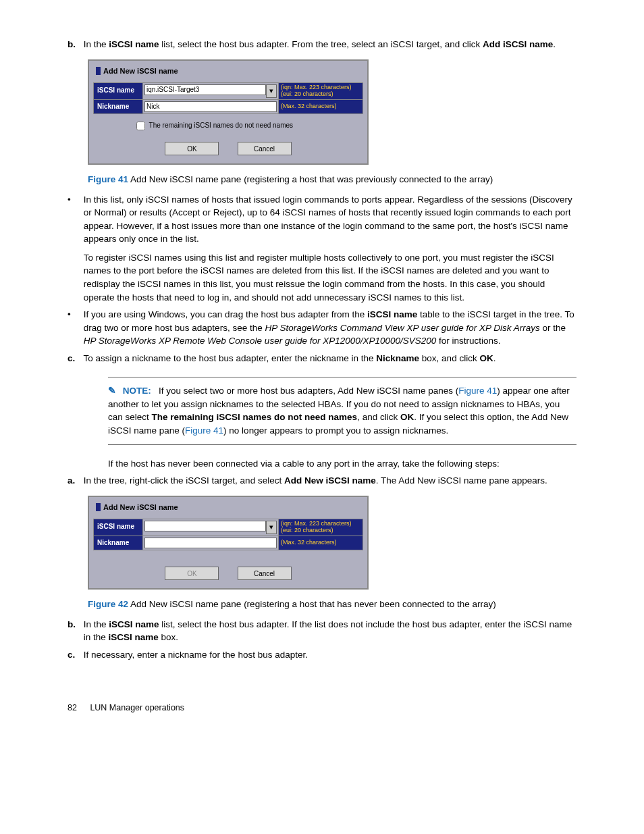  What do you see at coordinates (265, 149) in the screenshot?
I see `dlg1-cancel-button: Cancel` at bounding box center [265, 149].